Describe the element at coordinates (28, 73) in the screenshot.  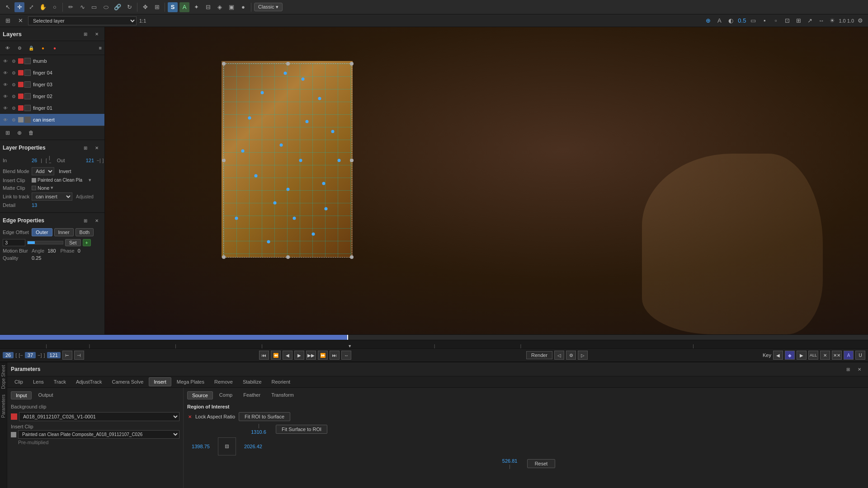
I see `vis-box-f04` at that location.